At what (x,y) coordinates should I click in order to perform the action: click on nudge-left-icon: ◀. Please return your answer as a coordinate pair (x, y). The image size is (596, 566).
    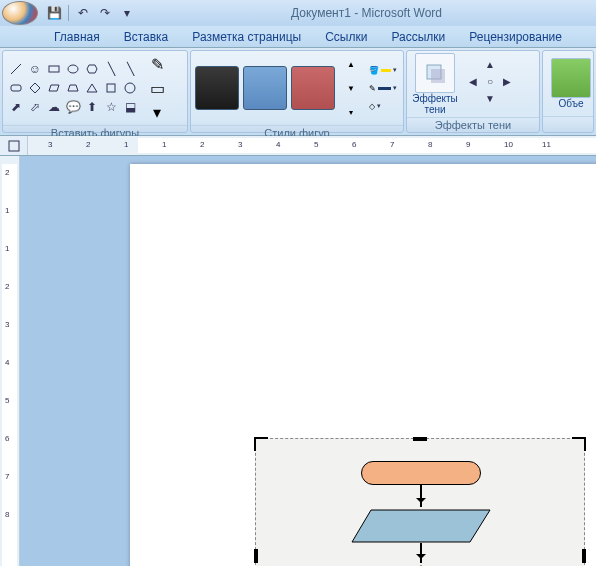
    Looking at the image, I should click on (473, 84).